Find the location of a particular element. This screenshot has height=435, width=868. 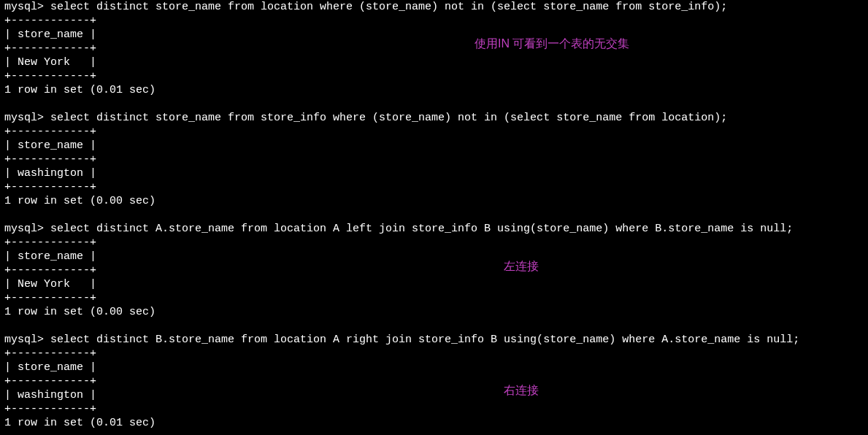

sql-text: select distinct B.store_name from locati… is located at coordinates (425, 340).